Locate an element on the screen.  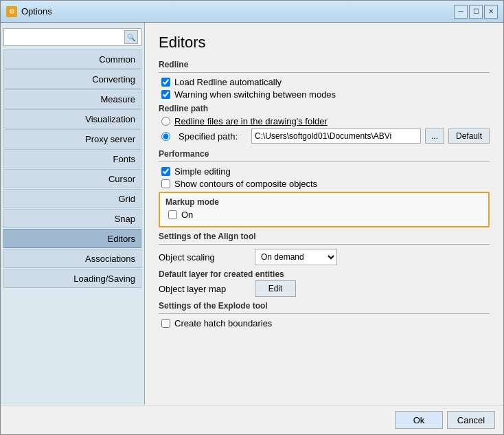
warning-row: Warning when switching between modes is located at coordinates (325, 95).